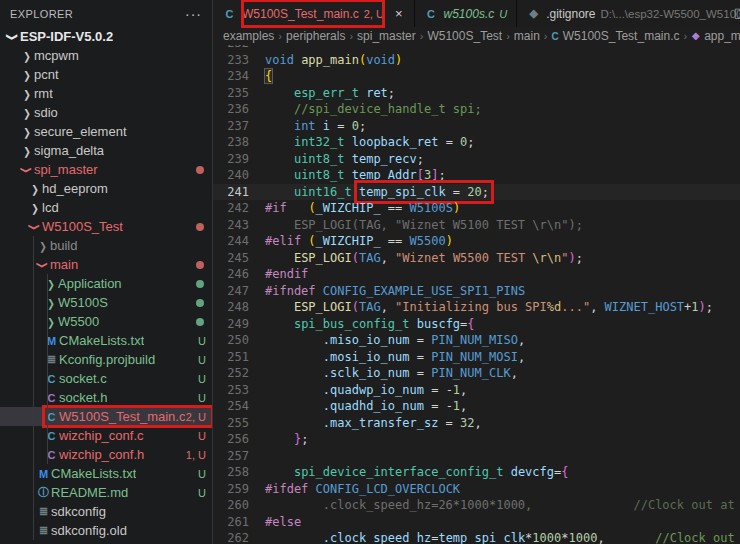 The width and height of the screenshot is (740, 544). I want to click on line-number: 237, so click(239, 126).